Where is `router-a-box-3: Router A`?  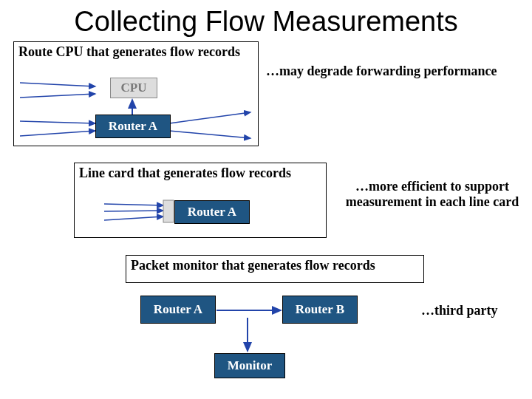
router-a-box-3: Router A is located at coordinates (178, 310).